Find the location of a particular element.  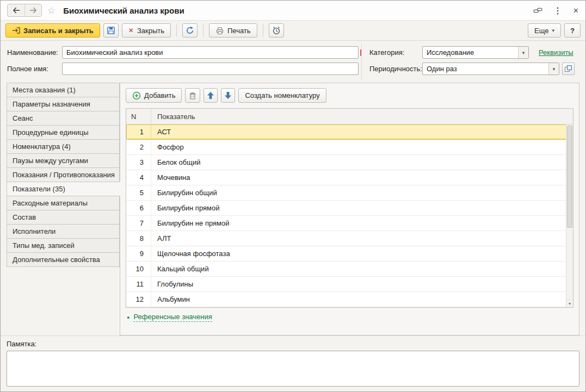

add-row-label: Добавить is located at coordinates (160, 96).